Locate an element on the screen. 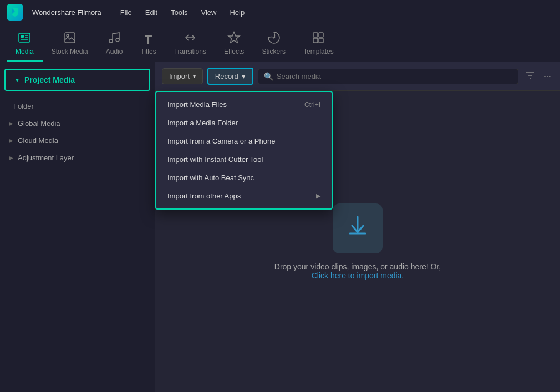 Image resolution: width=560 pixels, height=392 pixels. import-folder-label: Import a Media Folder is located at coordinates (203, 123).